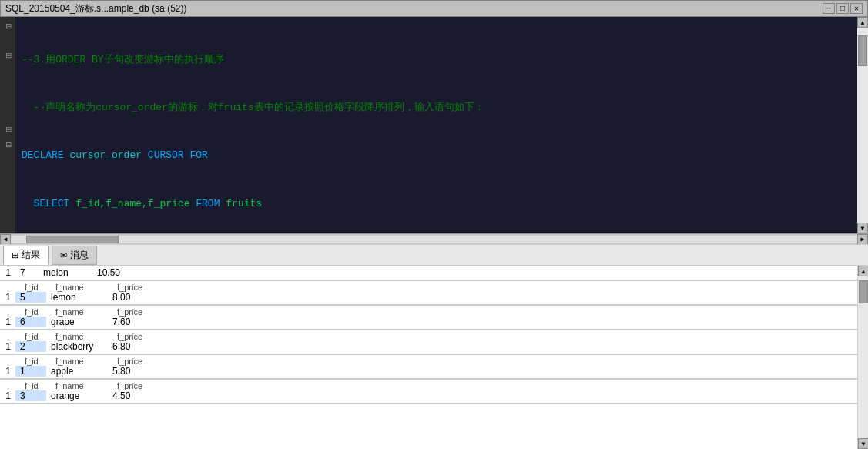  I want to click on data-row-2: 1 6 grape 7.60, so click(428, 322).